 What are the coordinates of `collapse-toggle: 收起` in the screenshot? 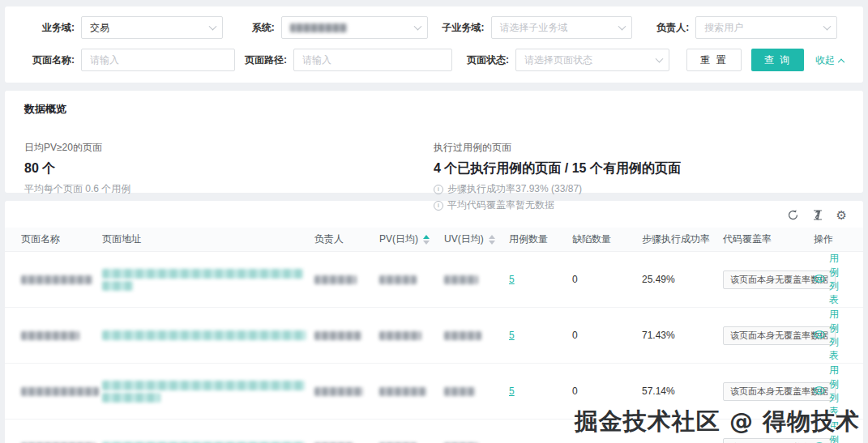 It's located at (830, 60).